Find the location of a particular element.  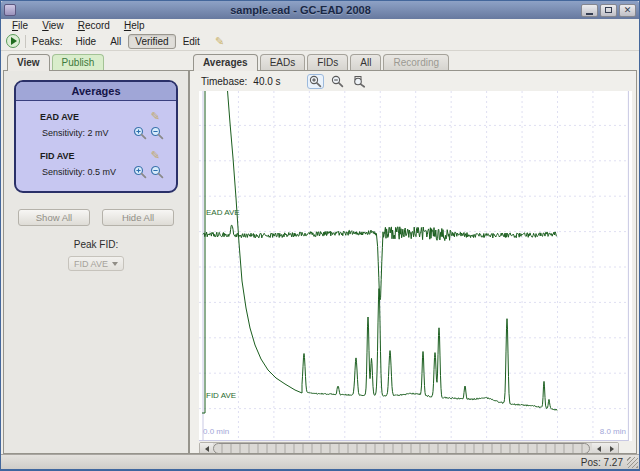

ead-zoom-out-icon is located at coordinates (157, 133).